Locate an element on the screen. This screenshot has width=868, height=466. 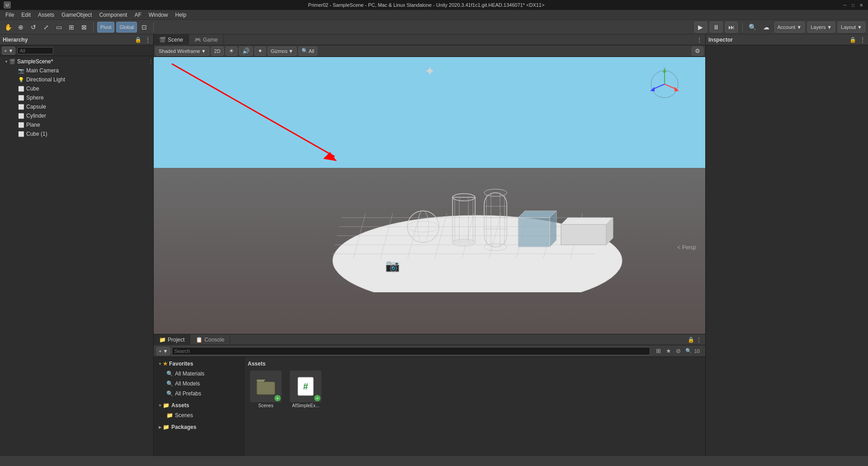
packages-arrow: ▶ is located at coordinates (160, 427).